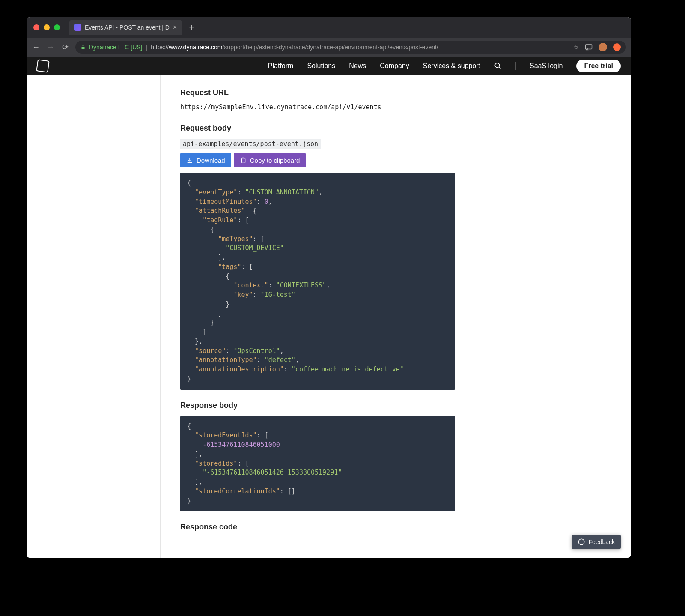 The width and height of the screenshot is (685, 616). I want to click on logo-icon, so click(43, 66).